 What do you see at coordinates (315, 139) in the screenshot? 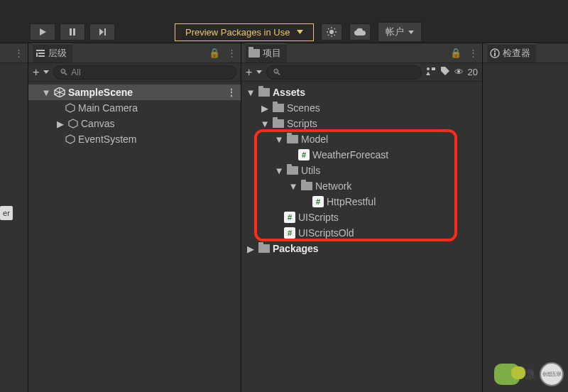
I see `folder-label: Model` at bounding box center [315, 139].